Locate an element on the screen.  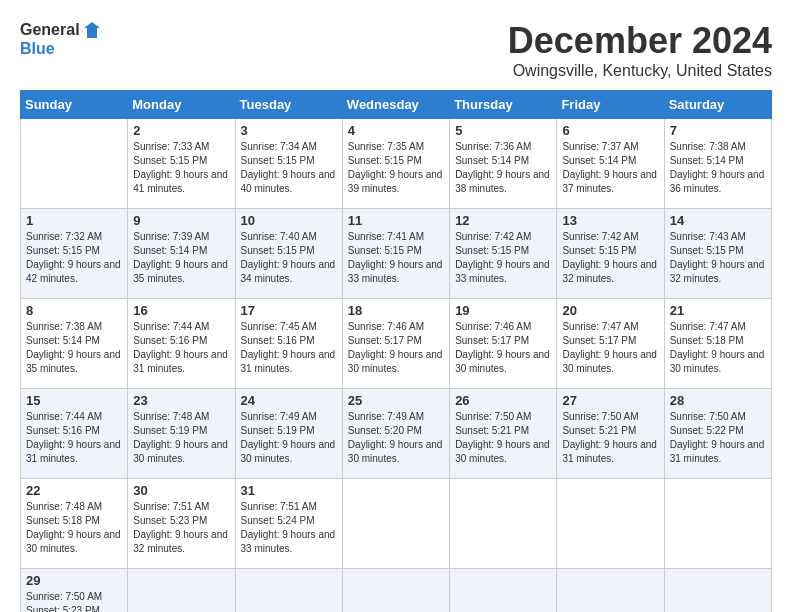
sunrise-label: Sunrise: 7:32 AM is located at coordinates (64, 236).